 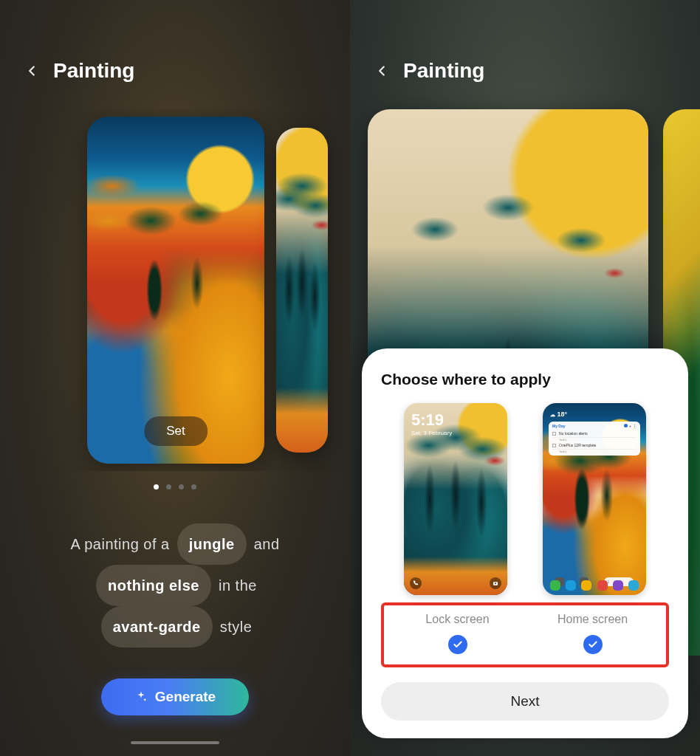 What do you see at coordinates (175, 743) in the screenshot?
I see `home-indicator` at bounding box center [175, 743].